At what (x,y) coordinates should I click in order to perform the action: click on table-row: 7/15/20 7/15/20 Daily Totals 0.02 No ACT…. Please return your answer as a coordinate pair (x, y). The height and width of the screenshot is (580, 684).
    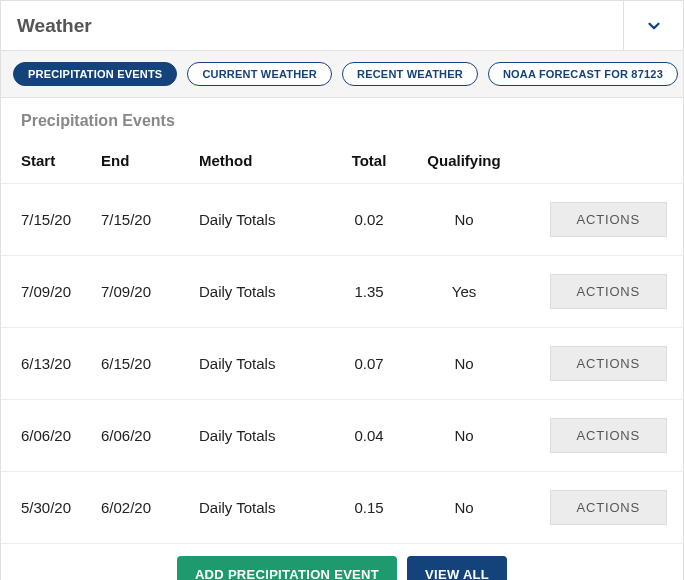
    Looking at the image, I should click on (342, 219).